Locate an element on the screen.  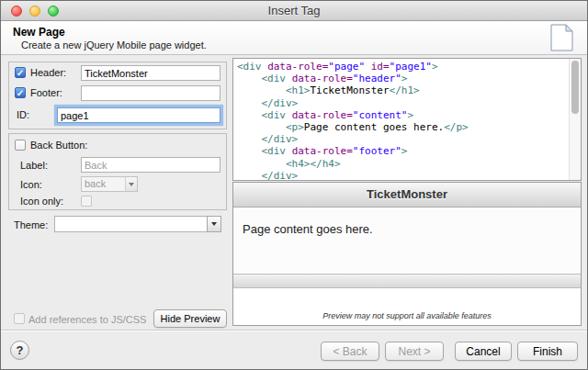
icon-field-label: Icon: is located at coordinates (31, 185).